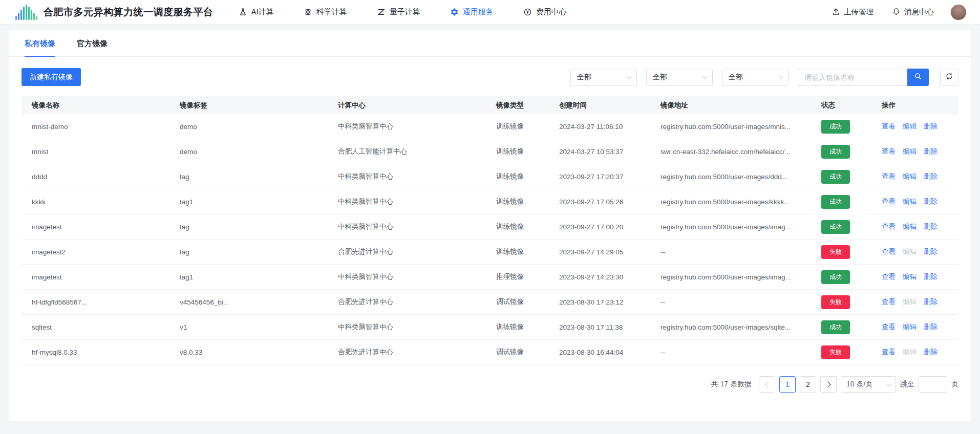  What do you see at coordinates (610, 151) in the screenshot?
I see `created-time-cell: 2024-03-27 10:53:37` at bounding box center [610, 151].